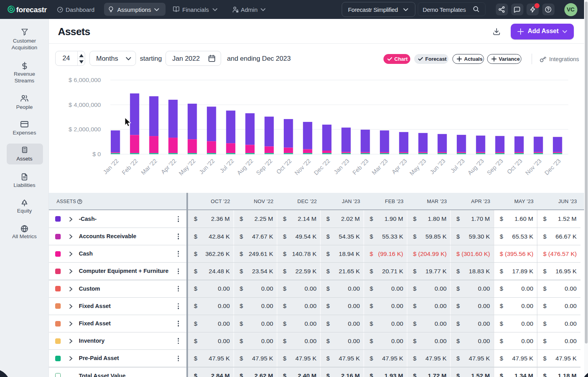  Describe the element at coordinates (495, 167) in the screenshot. I see `svg-text: Sep '23` at that location.